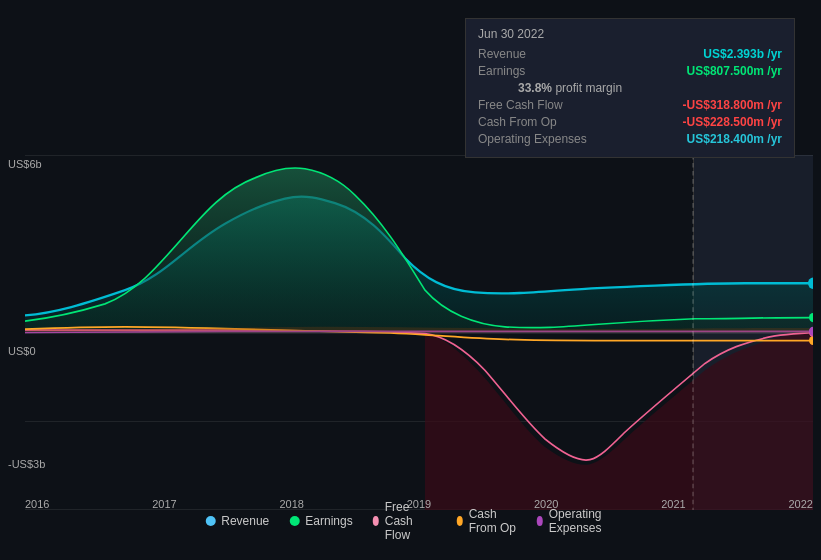 The image size is (821, 560). Describe the element at coordinates (532, 139) in the screenshot. I see `tooltip-label-opex: Operating Expenses` at that location.